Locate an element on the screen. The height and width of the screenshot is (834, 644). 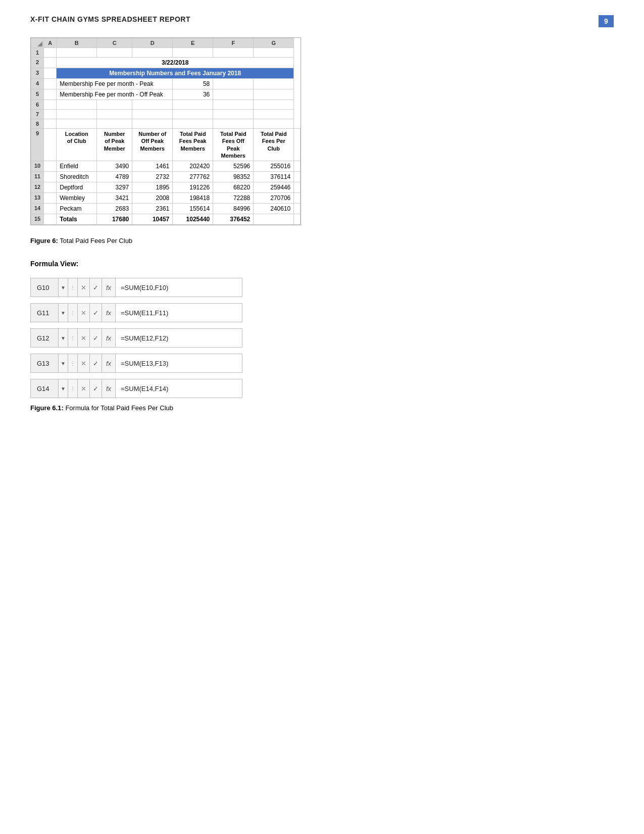
corner-cell is located at coordinates (37, 43).